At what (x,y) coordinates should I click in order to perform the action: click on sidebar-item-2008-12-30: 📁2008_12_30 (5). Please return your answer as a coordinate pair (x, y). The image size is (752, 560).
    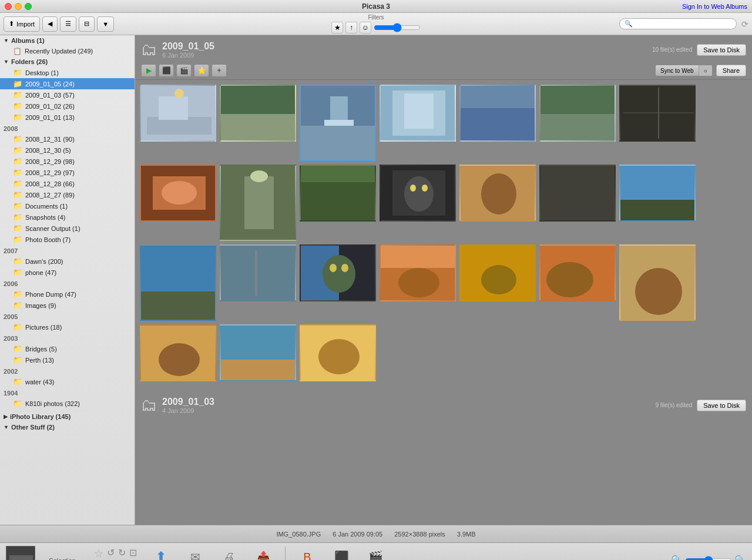
    Looking at the image, I should click on (67, 150).